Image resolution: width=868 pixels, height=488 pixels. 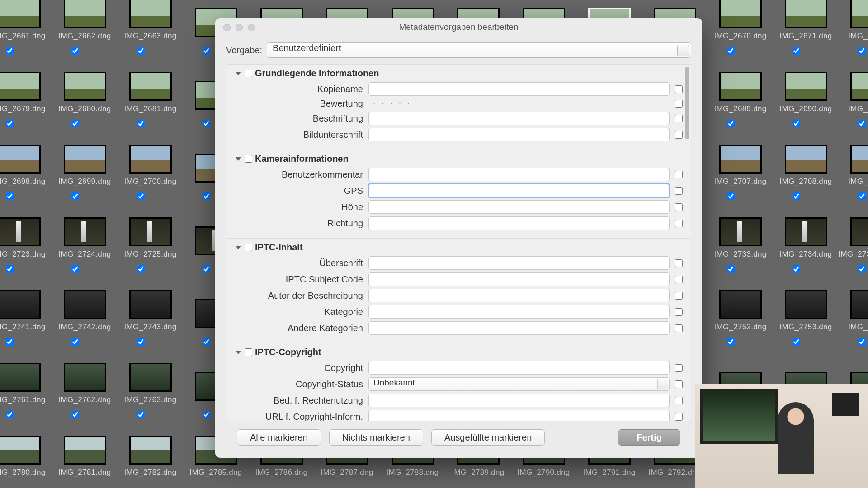 I want to click on thumbnail-cell: IMG_2742.dng, so click(x=85, y=297).